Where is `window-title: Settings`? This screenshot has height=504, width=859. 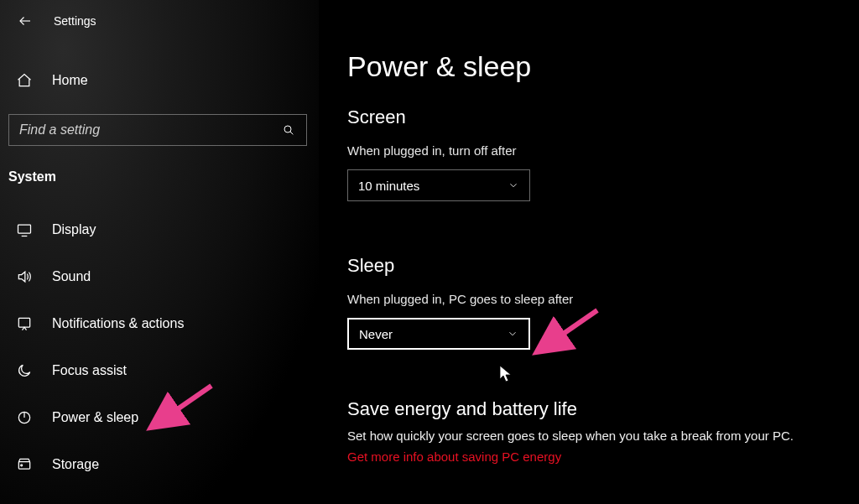 window-title: Settings is located at coordinates (75, 21).